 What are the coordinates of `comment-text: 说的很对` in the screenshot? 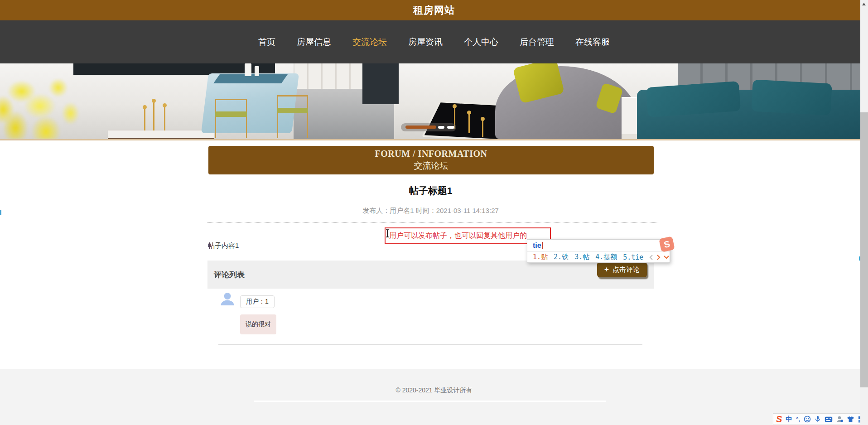 It's located at (258, 324).